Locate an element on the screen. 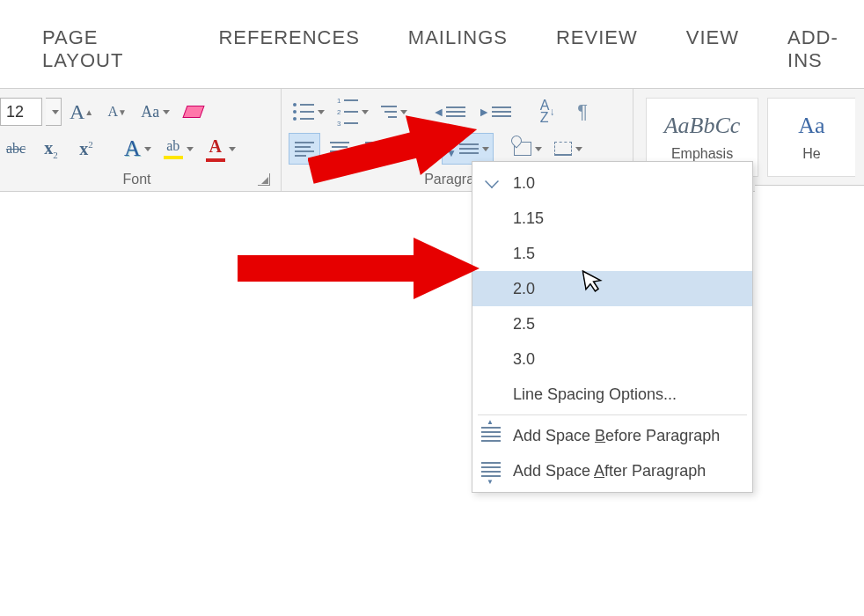  tab-view: VIEW is located at coordinates (713, 49).